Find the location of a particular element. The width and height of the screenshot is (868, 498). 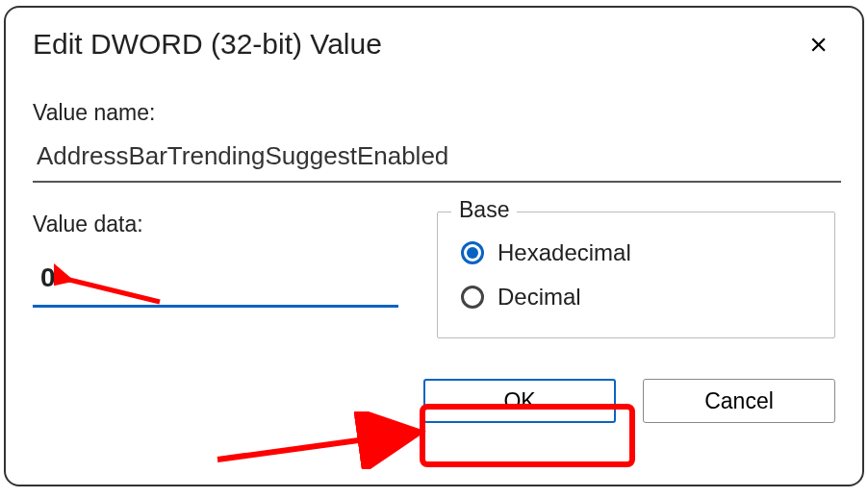

title-bar: Edit DWORD (32-bit) Value × is located at coordinates (434, 44).